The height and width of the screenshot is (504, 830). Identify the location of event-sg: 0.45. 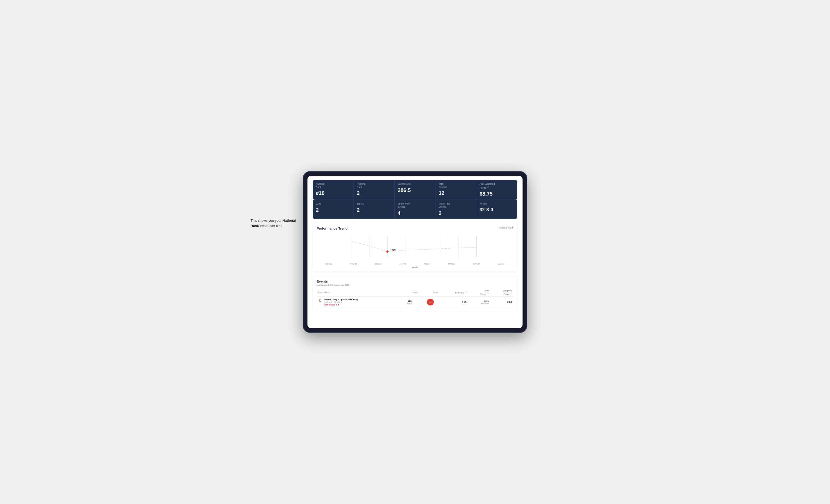
(454, 302).